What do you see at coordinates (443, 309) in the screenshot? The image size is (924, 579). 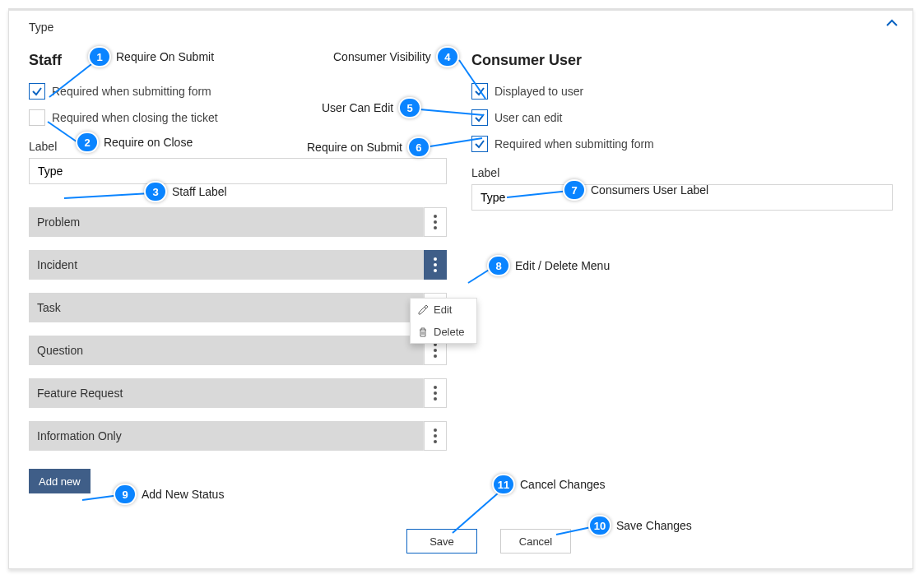 I see `dropdown-edit: Edit` at bounding box center [443, 309].